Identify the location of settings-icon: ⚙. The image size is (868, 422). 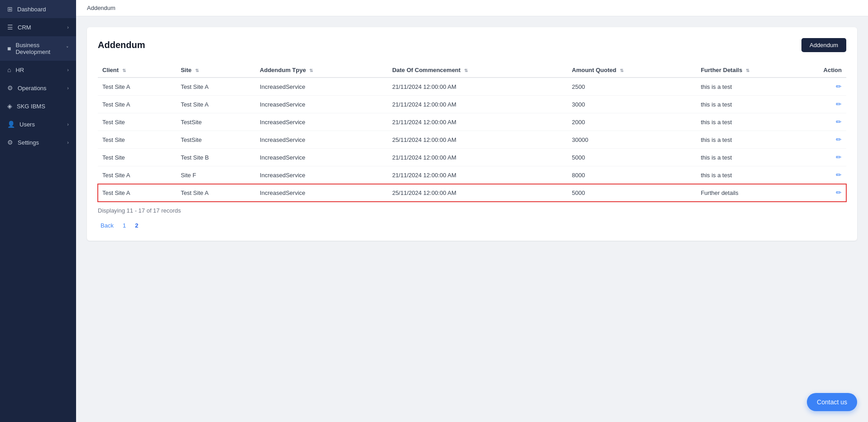
(10, 142).